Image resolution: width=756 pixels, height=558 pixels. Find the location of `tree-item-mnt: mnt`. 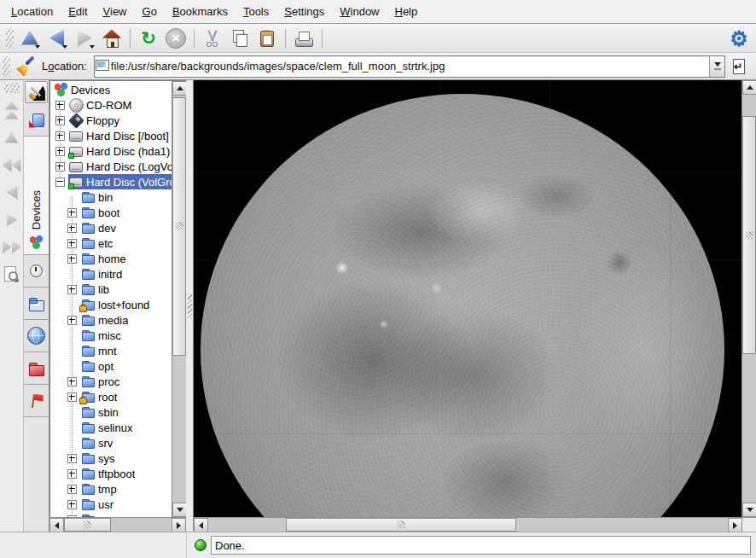

tree-item-mnt: mnt is located at coordinates (111, 351).